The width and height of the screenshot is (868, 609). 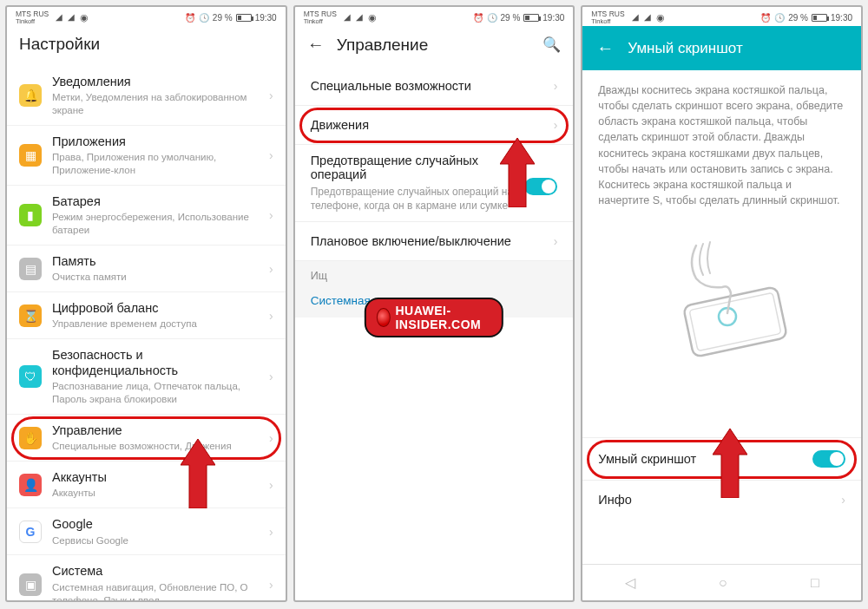 I want to click on row-subtitle: Аккаунты, so click(x=155, y=493).